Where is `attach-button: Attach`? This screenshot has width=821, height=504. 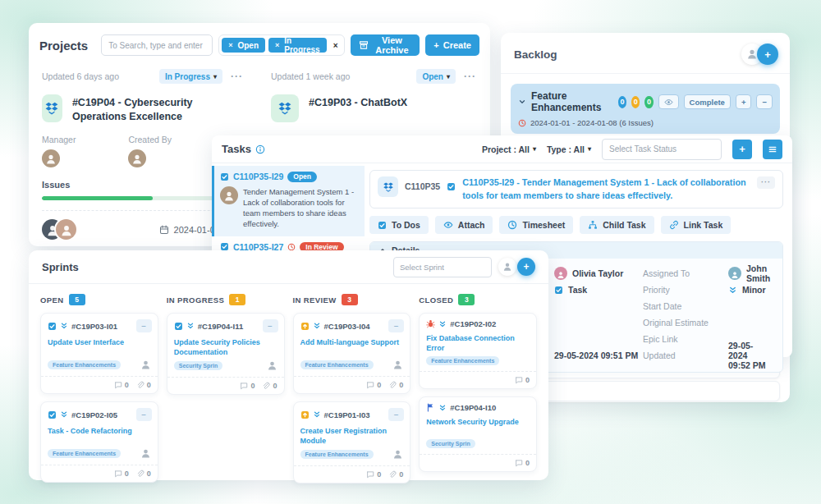 attach-button: Attach is located at coordinates (465, 225).